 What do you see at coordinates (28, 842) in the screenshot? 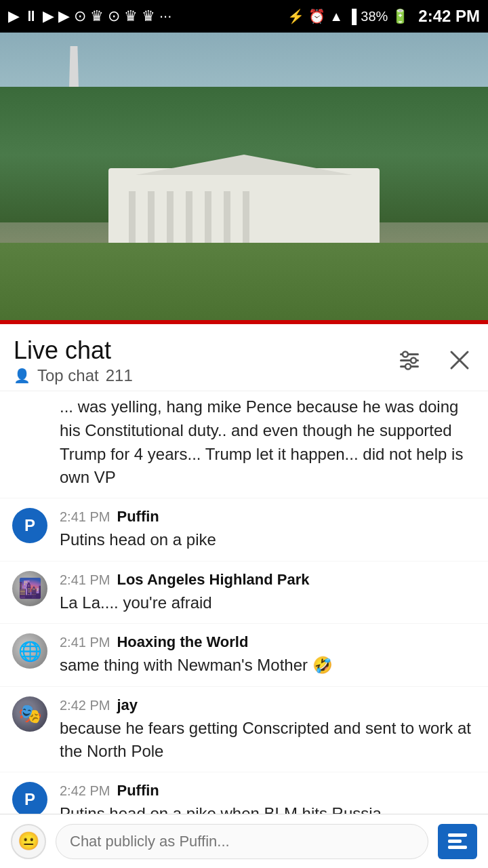
I see `emoji-button: 😐` at bounding box center [28, 842].